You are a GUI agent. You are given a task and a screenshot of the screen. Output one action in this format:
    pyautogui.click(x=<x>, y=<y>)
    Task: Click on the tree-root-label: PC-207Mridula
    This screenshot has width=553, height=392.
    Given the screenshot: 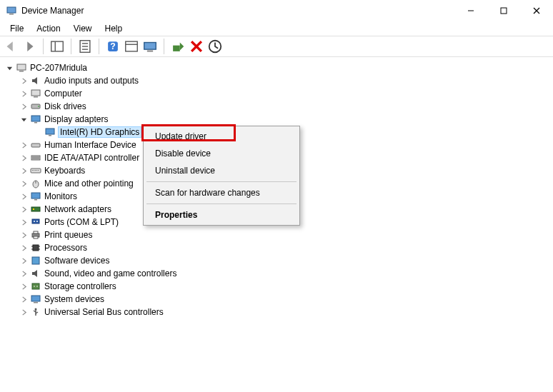 What is the action you would take?
    pyautogui.click(x=59, y=68)
    